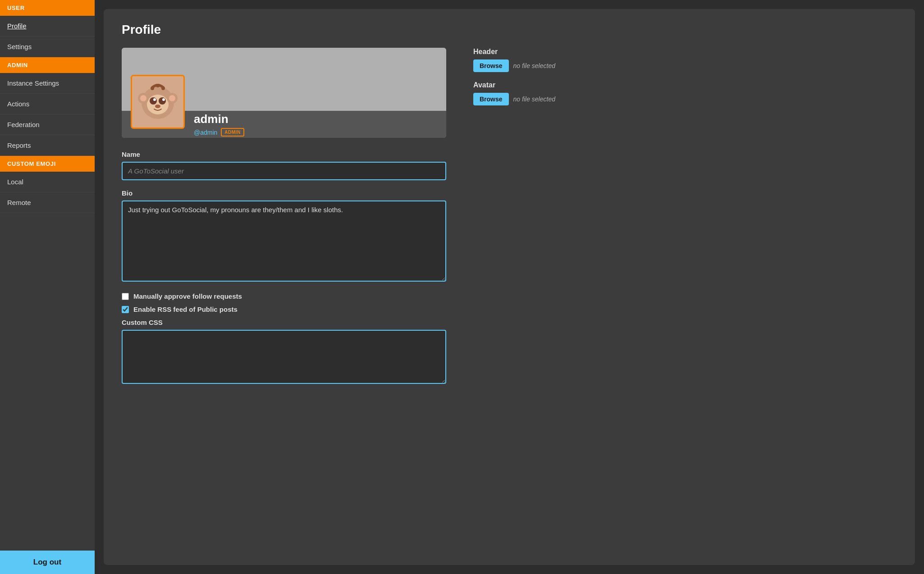 The image size is (924, 574). I want to click on name-field-label: Name, so click(284, 154).